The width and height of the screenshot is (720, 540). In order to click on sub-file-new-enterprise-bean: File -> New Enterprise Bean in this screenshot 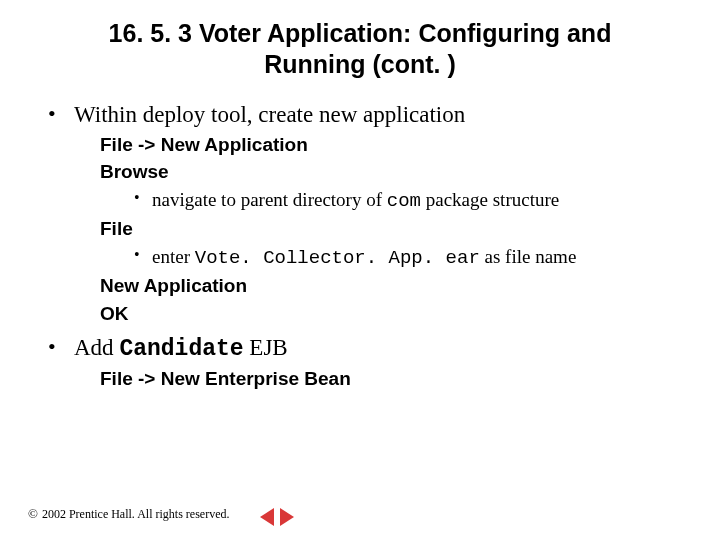, I will do `click(396, 379)`.